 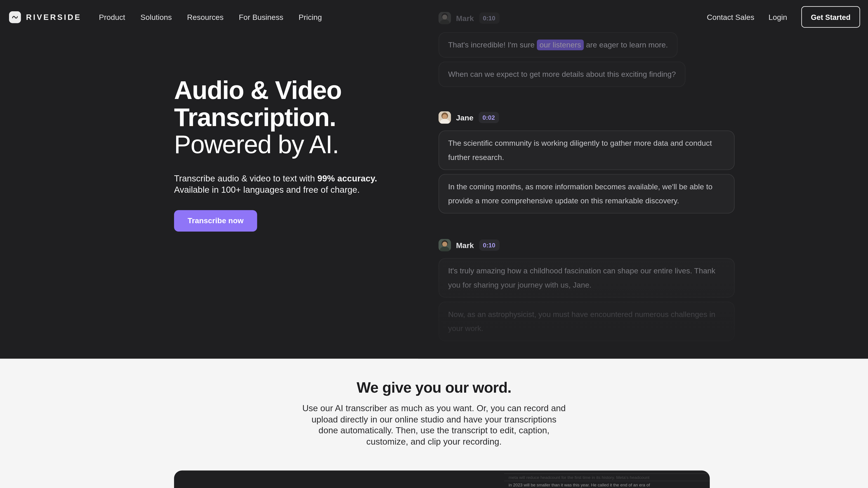 What do you see at coordinates (442, 479) in the screenshot?
I see `transcript-editor-panel: meta will reduce headcount for the first…` at bounding box center [442, 479].